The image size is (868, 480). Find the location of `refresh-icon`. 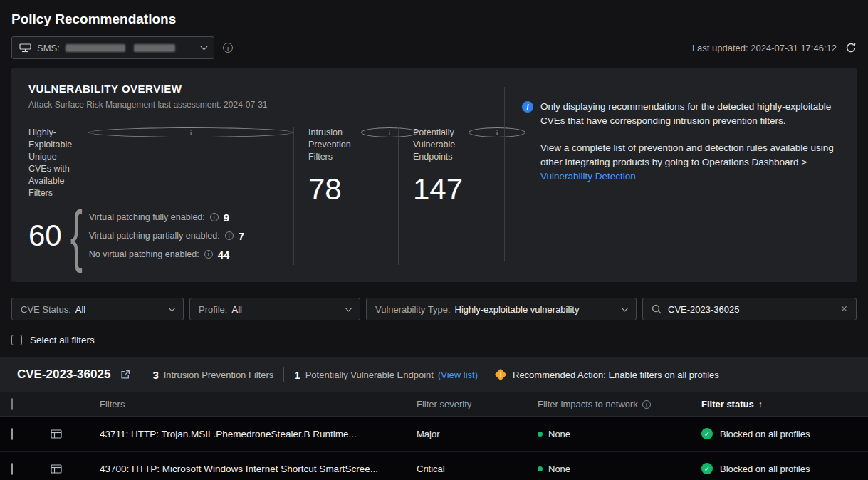

refresh-icon is located at coordinates (851, 48).